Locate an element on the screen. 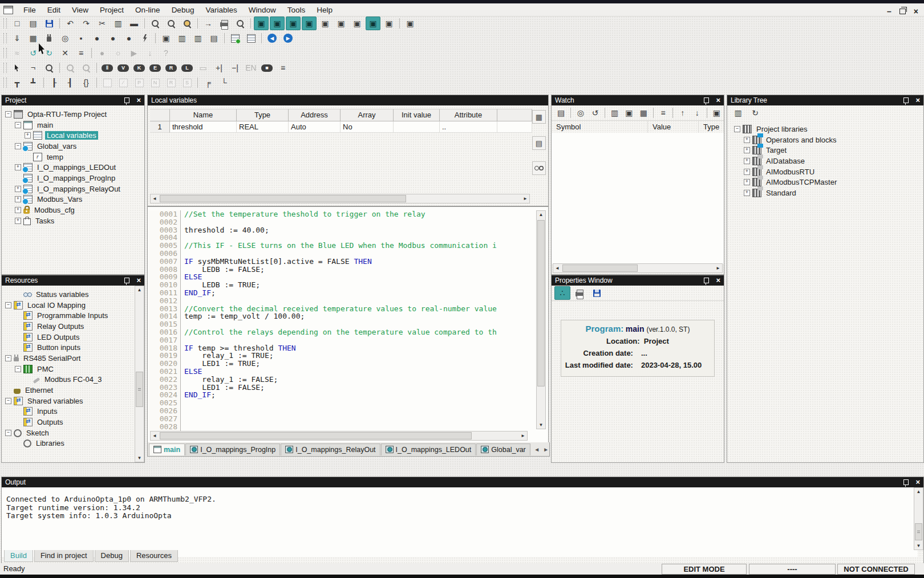  menu-help: Help is located at coordinates (325, 10).